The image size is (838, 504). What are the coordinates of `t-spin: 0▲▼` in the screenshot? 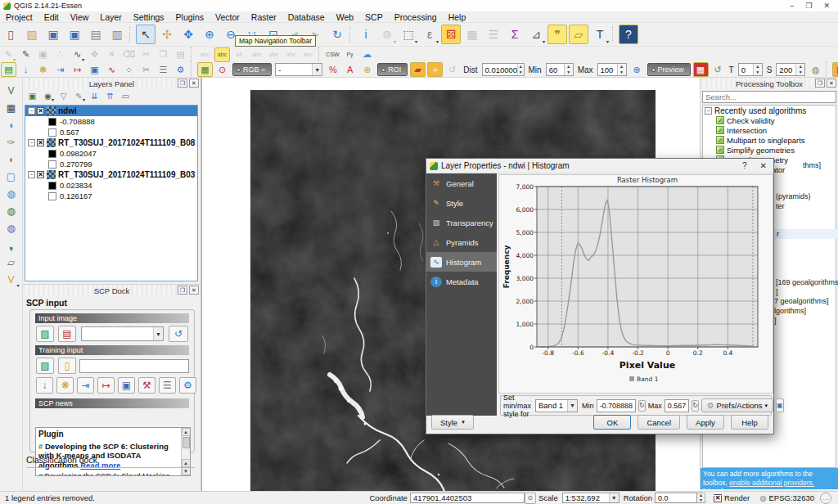 It's located at (750, 70).